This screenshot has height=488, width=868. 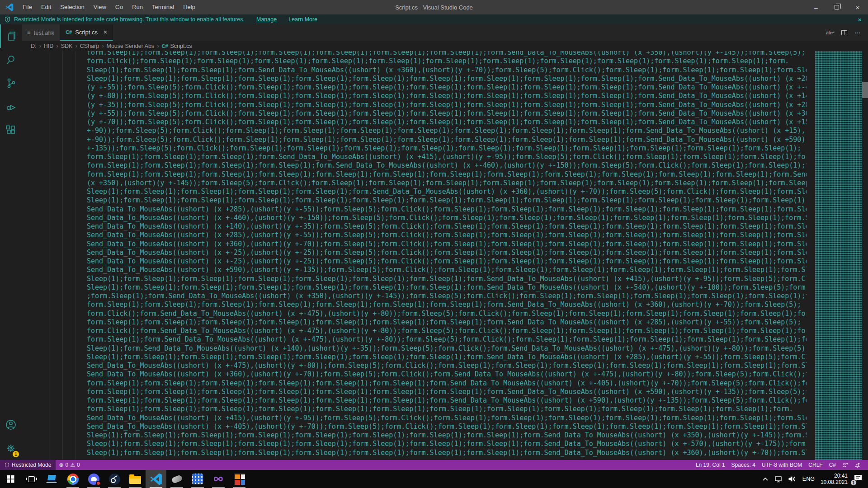 What do you see at coordinates (31, 479) in the screenshot?
I see `task-view-button` at bounding box center [31, 479].